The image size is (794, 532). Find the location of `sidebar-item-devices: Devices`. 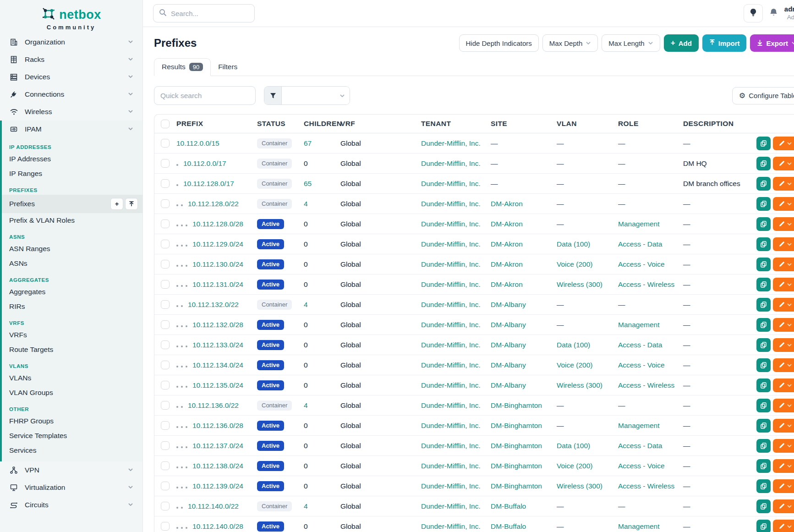

sidebar-item-devices: Devices is located at coordinates (71, 77).